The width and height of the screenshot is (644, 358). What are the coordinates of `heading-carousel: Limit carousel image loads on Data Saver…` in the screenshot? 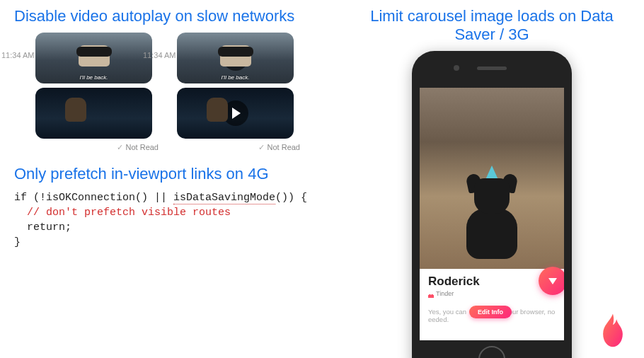 It's located at (492, 25).